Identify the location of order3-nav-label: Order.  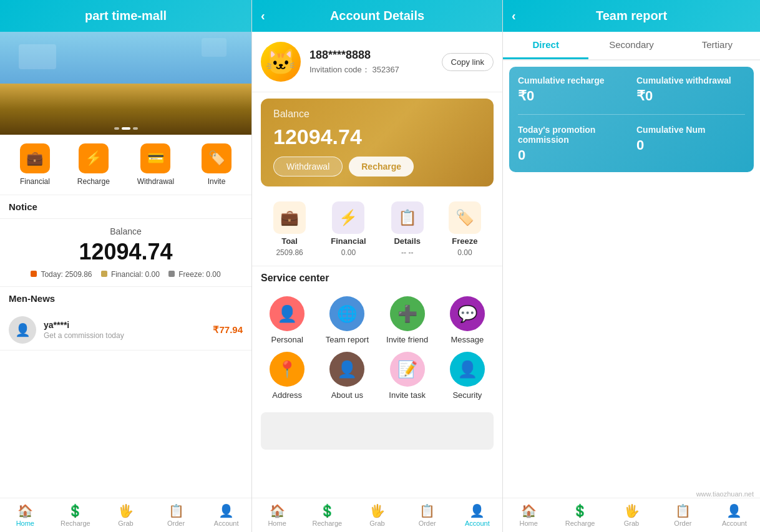
(683, 523).